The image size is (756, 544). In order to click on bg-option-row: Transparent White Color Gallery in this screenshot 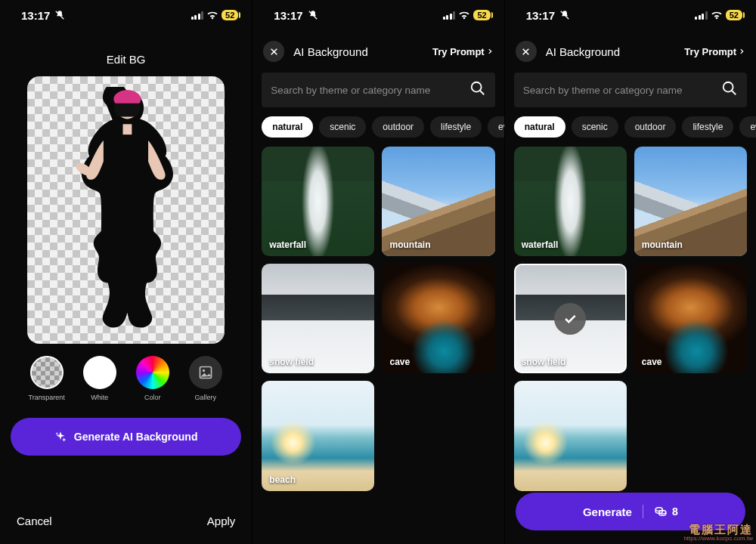, I will do `click(125, 379)`.